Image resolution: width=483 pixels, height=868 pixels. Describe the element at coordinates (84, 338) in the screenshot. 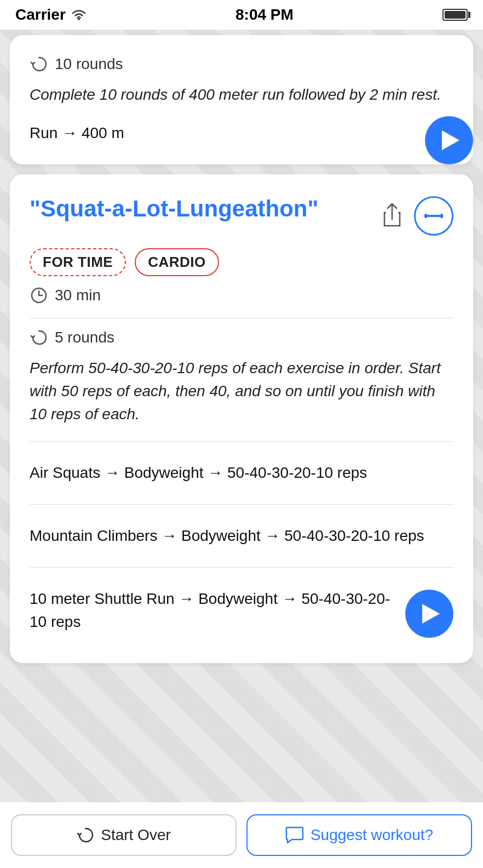

I see `card2-rounds-label: 5 rounds` at that location.